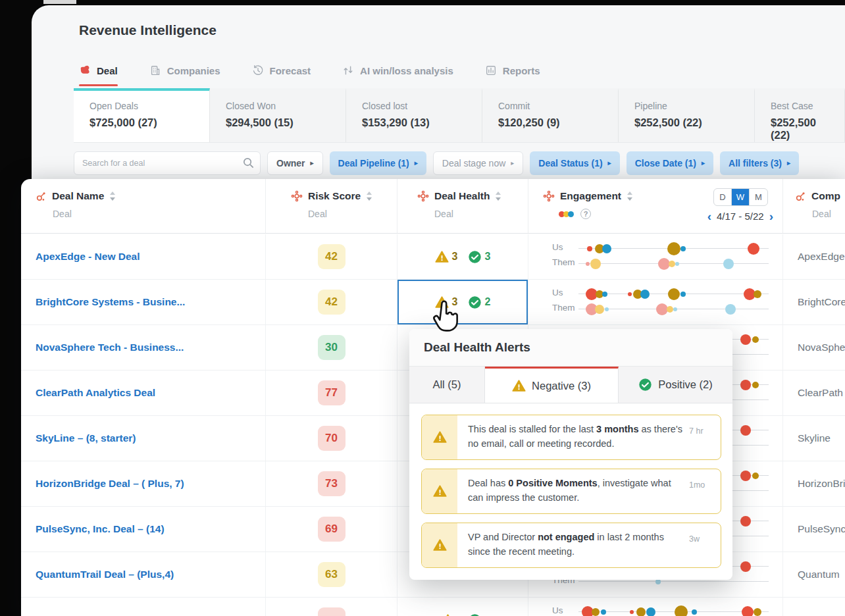  What do you see at coordinates (670, 163) in the screenshot?
I see `filter-chip-4: Close Date (1)▸` at bounding box center [670, 163].